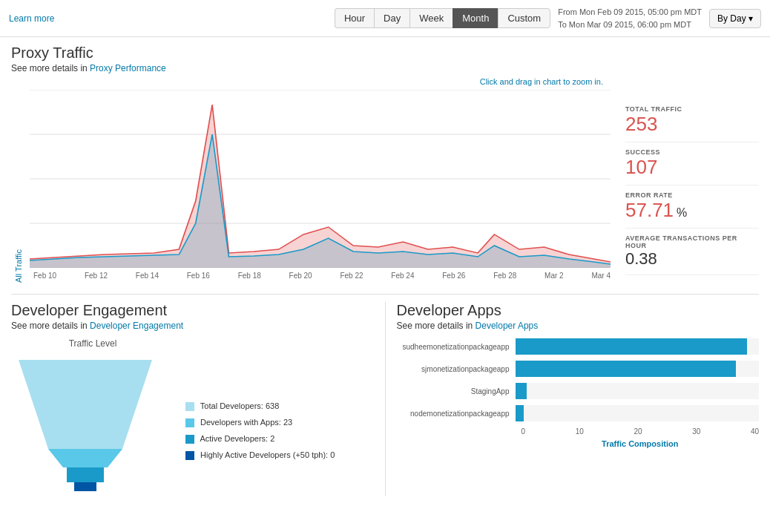 The height and width of the screenshot is (532, 770). What do you see at coordinates (31, 19) in the screenshot?
I see `learn-more-link: Learn more` at bounding box center [31, 19].